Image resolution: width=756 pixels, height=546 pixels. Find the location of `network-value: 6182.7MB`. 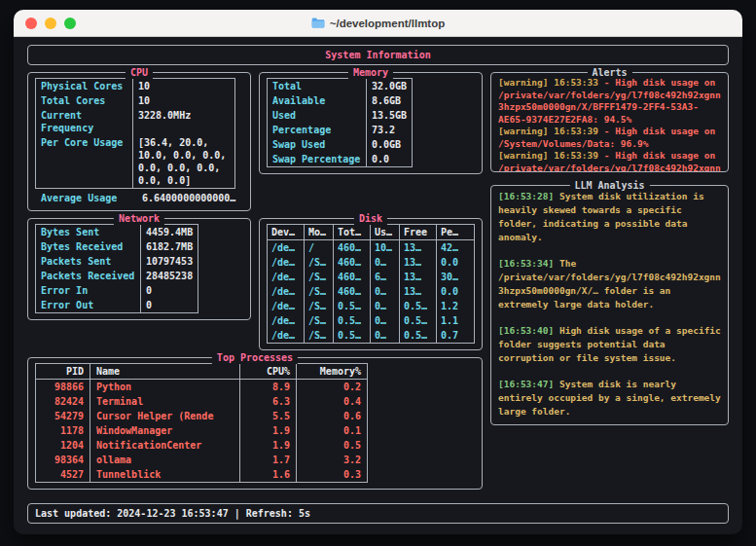

network-value: 6182.7MB is located at coordinates (169, 247).